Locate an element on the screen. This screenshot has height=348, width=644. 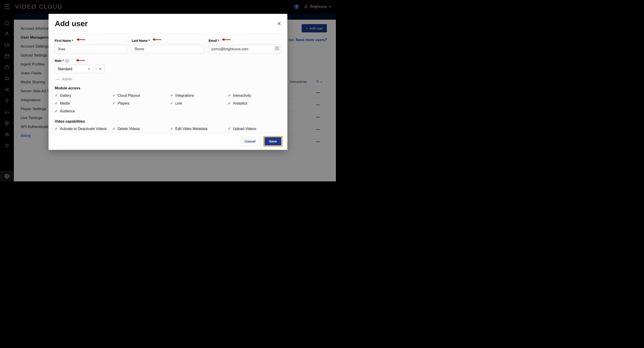
last-name-label: Last Name * is located at coordinates (168, 41).